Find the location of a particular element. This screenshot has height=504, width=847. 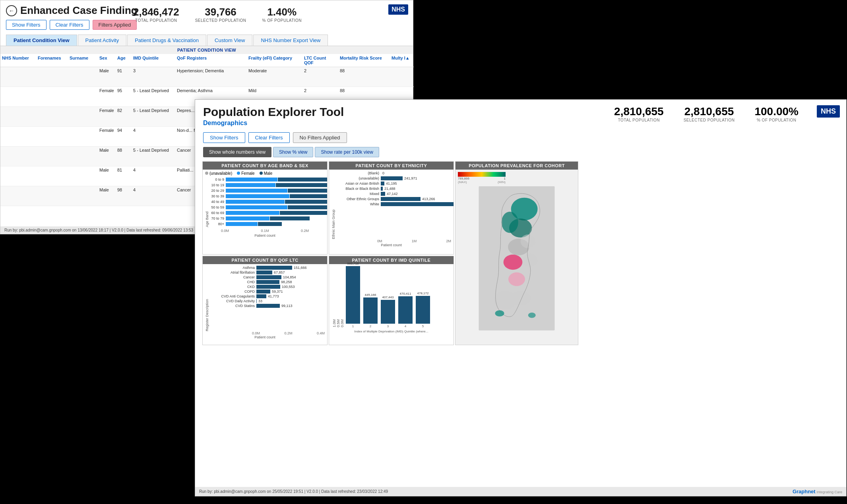

imd-bar-wrap: 985,718 1 is located at coordinates (353, 295).